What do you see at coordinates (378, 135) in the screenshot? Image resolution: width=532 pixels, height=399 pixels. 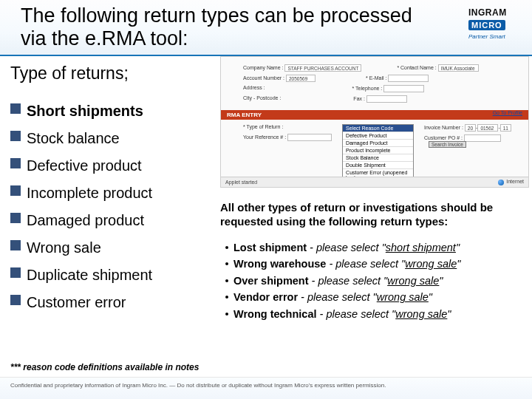 I see `dropdown-option: Defective Product` at bounding box center [378, 135].